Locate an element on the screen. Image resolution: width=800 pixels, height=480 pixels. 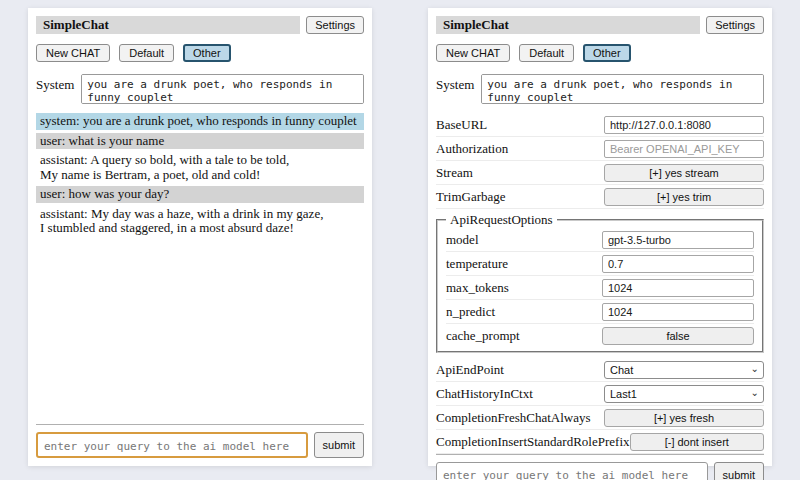
cache-prompt-toggle-button: false is located at coordinates (678, 336).